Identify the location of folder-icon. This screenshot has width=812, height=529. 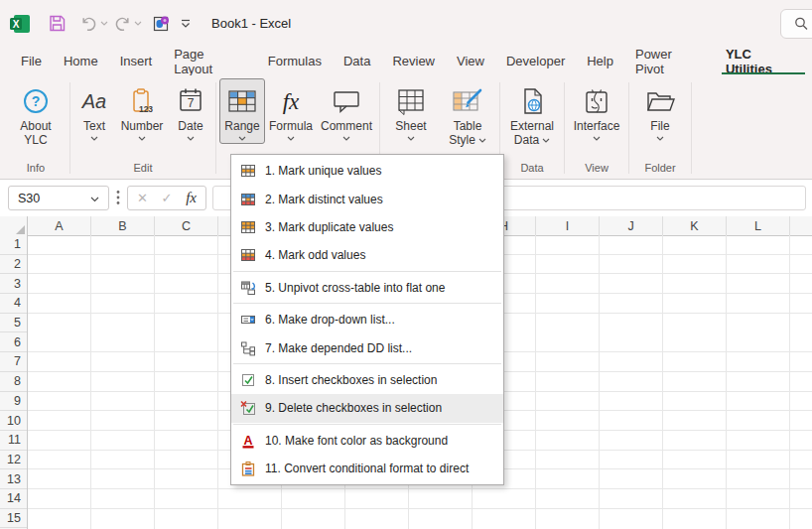
(660, 101).